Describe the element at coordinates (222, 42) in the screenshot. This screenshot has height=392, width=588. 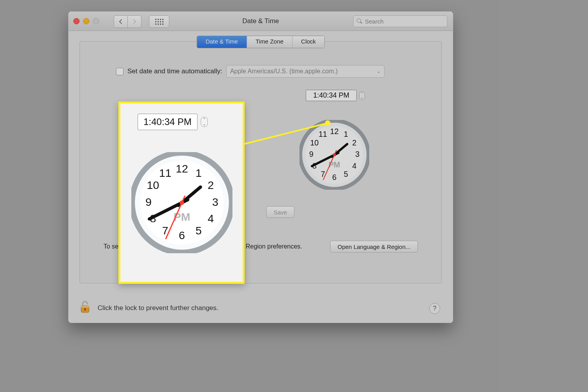
I see `tab-date-and-time: Date & Time` at that location.